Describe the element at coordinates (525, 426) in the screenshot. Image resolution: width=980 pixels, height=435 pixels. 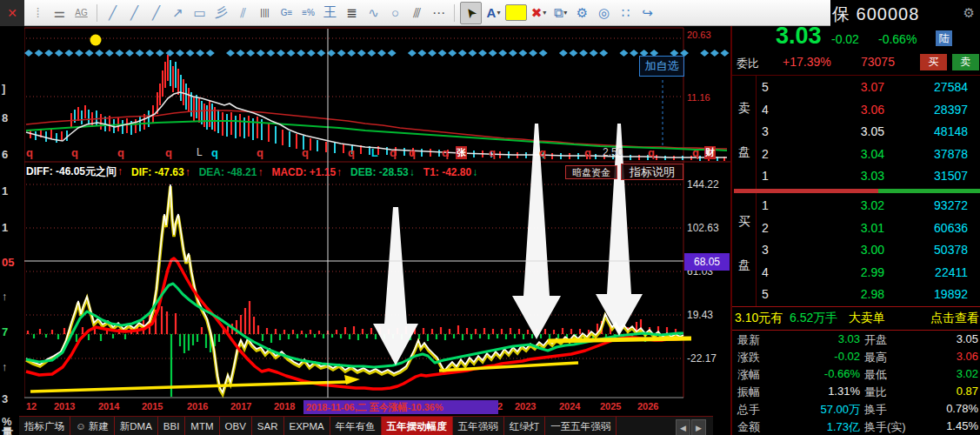
I see `tab-11: 红绿灯` at that location.